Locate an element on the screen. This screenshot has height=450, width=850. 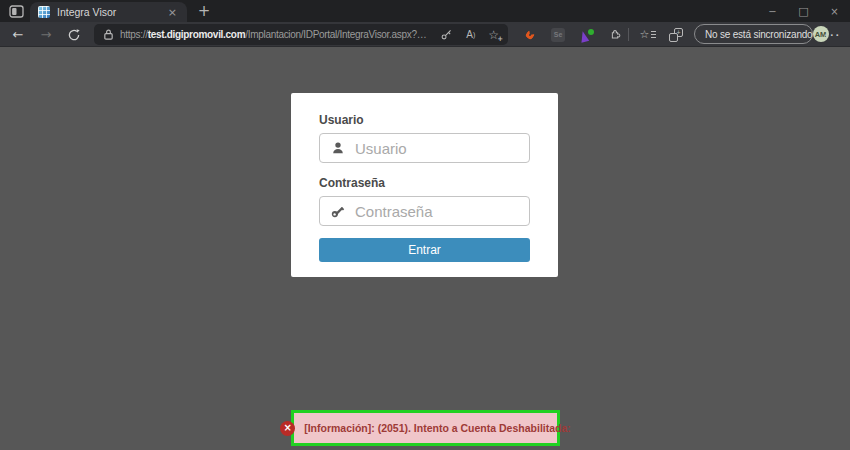
extensions-puzzle-icon is located at coordinates (615, 34).